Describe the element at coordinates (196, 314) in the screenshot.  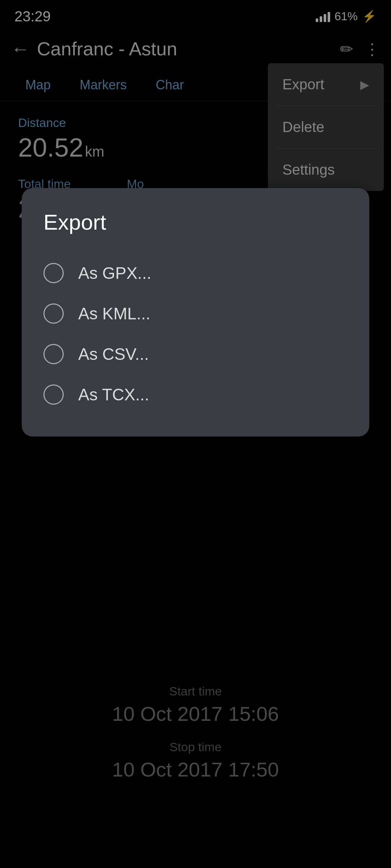
I see `export-option-kml: As KML...` at that location.